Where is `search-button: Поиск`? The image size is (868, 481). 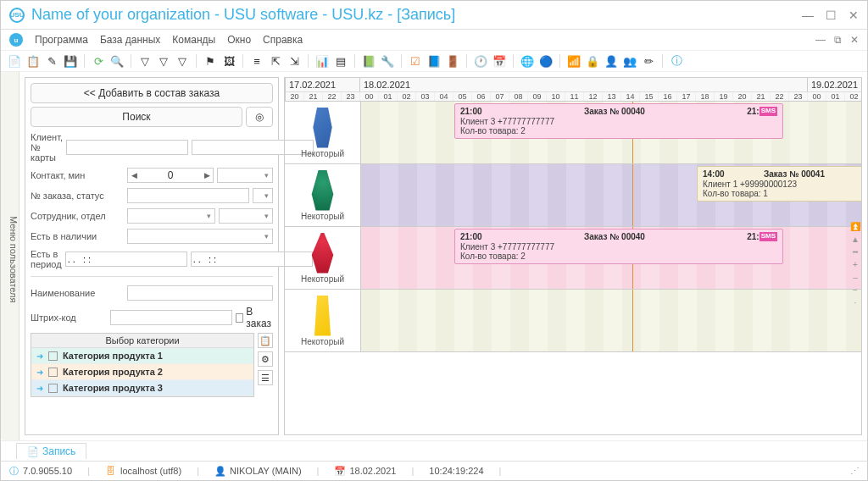
search-button: Поиск is located at coordinates (136, 117).